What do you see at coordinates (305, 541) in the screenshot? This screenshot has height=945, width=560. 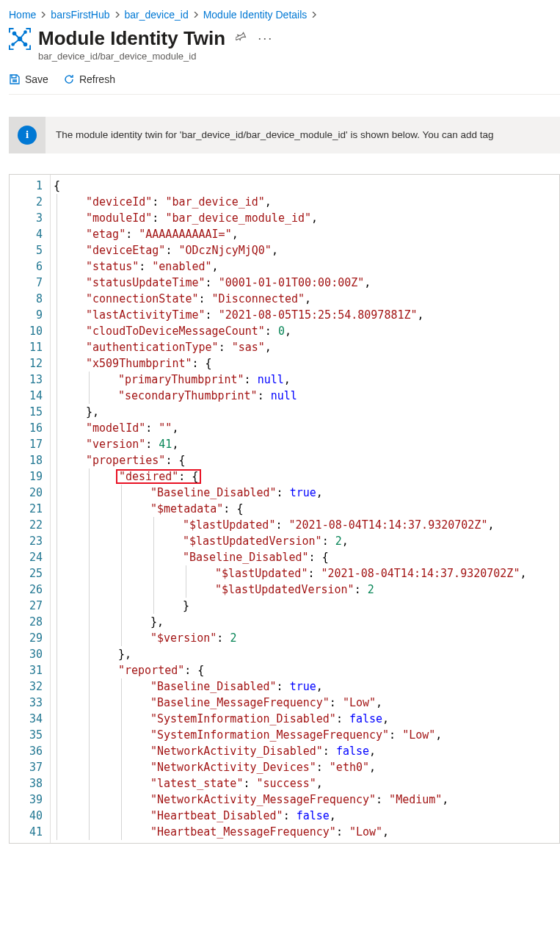 I see `code-line: "$lastUpdatedVersion": 2,` at bounding box center [305, 541].